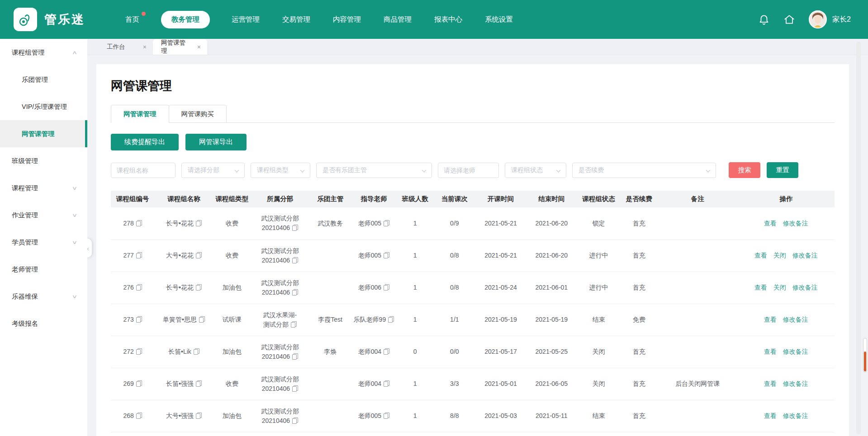 This screenshot has height=436, width=868. What do you see at coordinates (280, 256) in the screenshot?
I see `cell-branch: 武汉测试分部20210406` at bounding box center [280, 256].